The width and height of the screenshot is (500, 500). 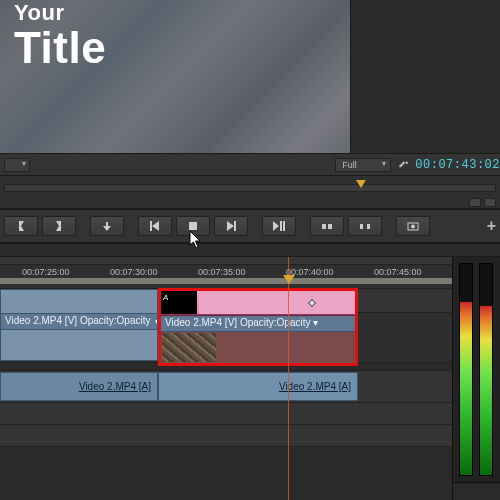 What do you see at coordinates (412, 272) in the screenshot?
I see `time-label: 00:07:45:00` at bounding box center [412, 272].